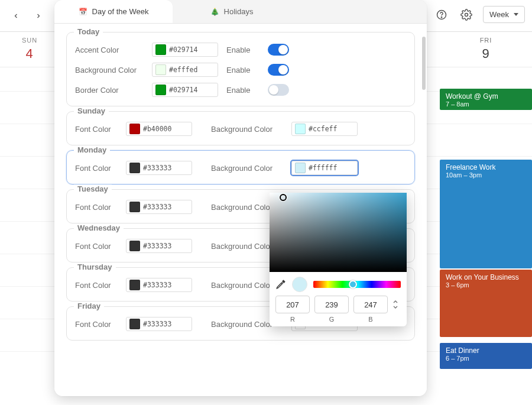 Image resolution: width=532 pixels, height=405 pixels. What do you see at coordinates (424, 63) in the screenshot?
I see `scrollbar-thumb` at bounding box center [424, 63].